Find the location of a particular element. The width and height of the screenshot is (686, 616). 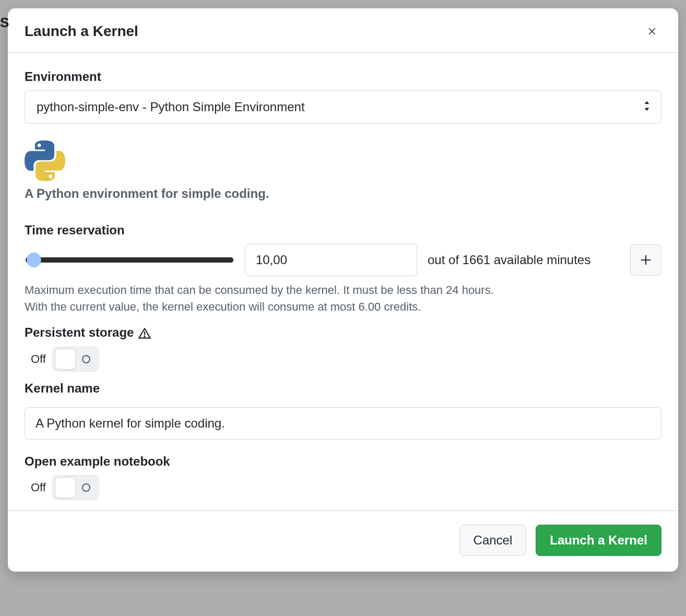

add-time-button is located at coordinates (646, 260).